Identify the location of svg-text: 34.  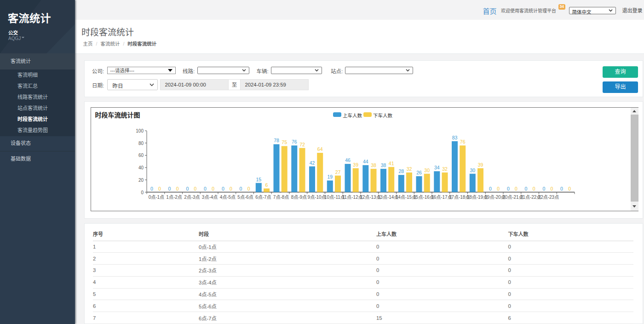
(437, 168).